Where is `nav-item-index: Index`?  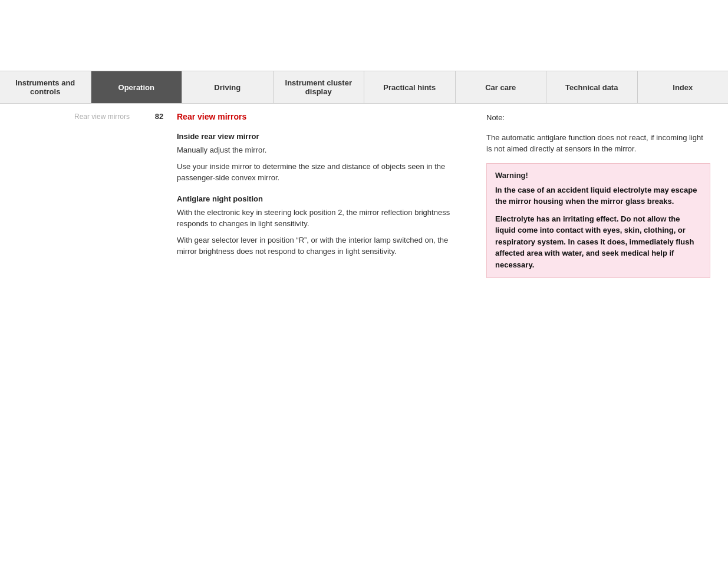
nav-item-index: Index is located at coordinates (683, 87).